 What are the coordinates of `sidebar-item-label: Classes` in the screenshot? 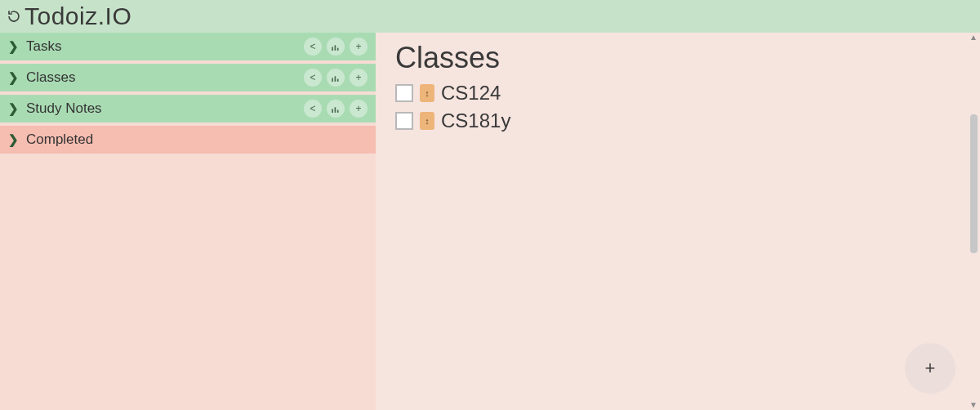 It's located at (165, 78).